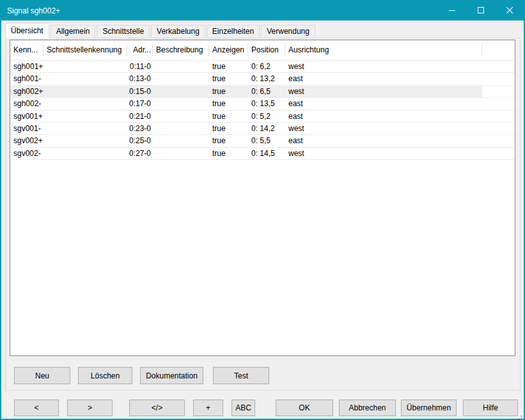 The image size is (525, 420). What do you see at coordinates (27, 66) in the screenshot?
I see `cell-kennung: sgh001+` at bounding box center [27, 66].